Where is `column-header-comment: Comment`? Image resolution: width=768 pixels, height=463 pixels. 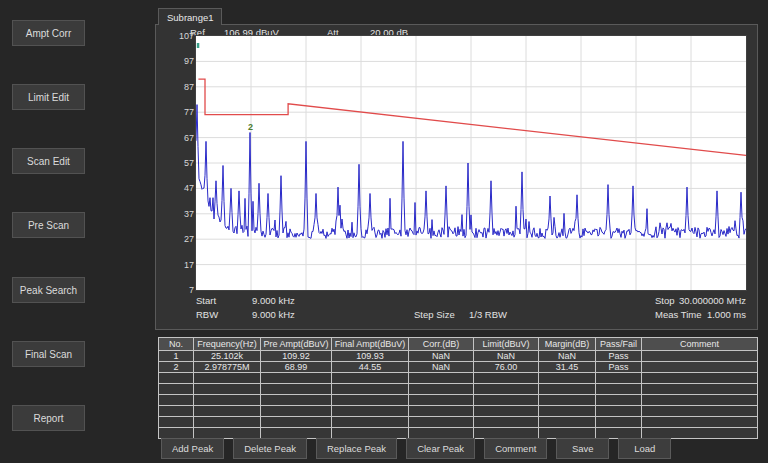 column-header-comment: Comment is located at coordinates (700, 344).